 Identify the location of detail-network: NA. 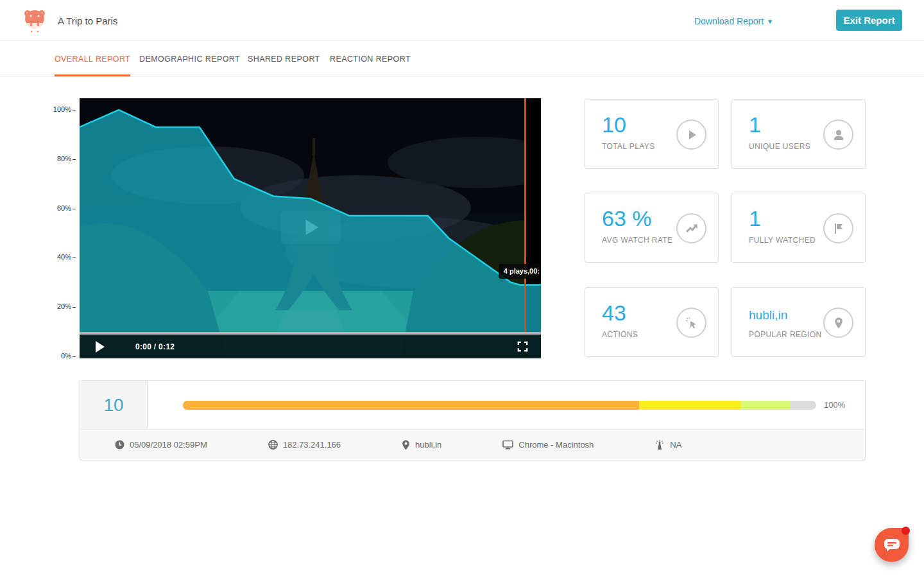
(668, 445).